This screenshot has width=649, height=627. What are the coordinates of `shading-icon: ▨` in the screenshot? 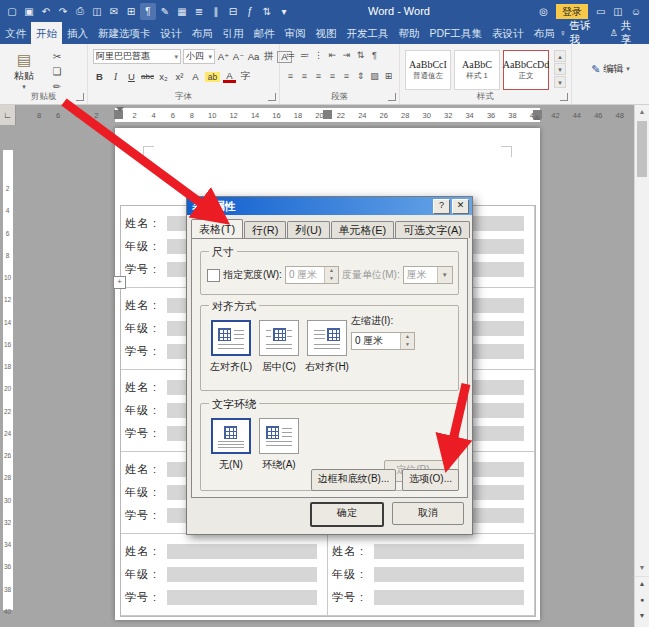 It's located at (374, 76).